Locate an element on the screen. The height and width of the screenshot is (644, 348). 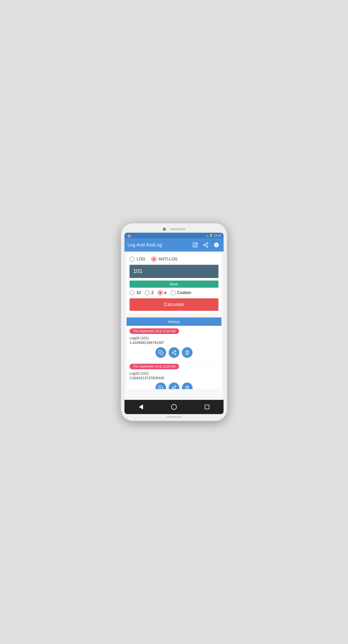
base-custom-option: Custom is located at coordinates (181, 293).